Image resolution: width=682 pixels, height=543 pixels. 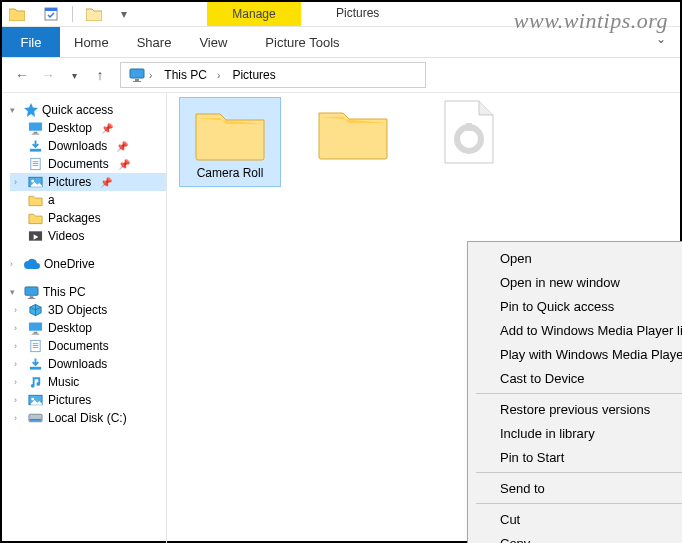 I want to click on menu-separator, so click(x=579, y=472).